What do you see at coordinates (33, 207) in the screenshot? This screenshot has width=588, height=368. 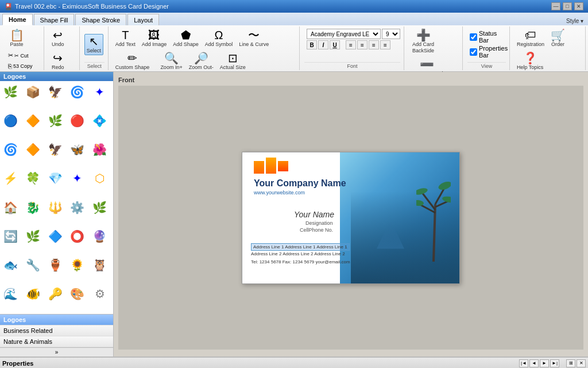 I see `list-item: 🐉` at bounding box center [33, 207].